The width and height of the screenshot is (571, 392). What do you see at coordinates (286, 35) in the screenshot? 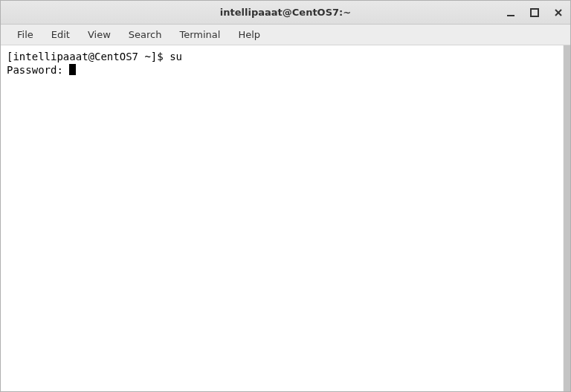
I see `menubar: File Edit View Search Terminal Help` at bounding box center [286, 35].